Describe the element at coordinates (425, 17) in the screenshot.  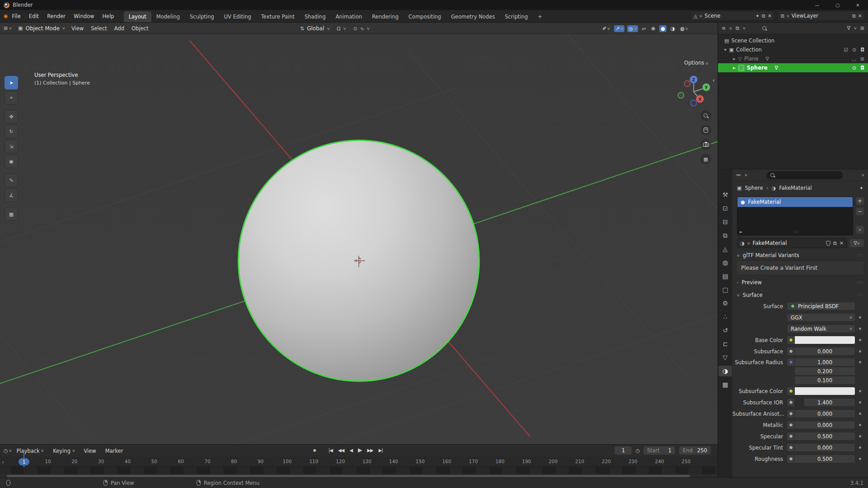
I see `tab-compositing: Compositing` at that location.